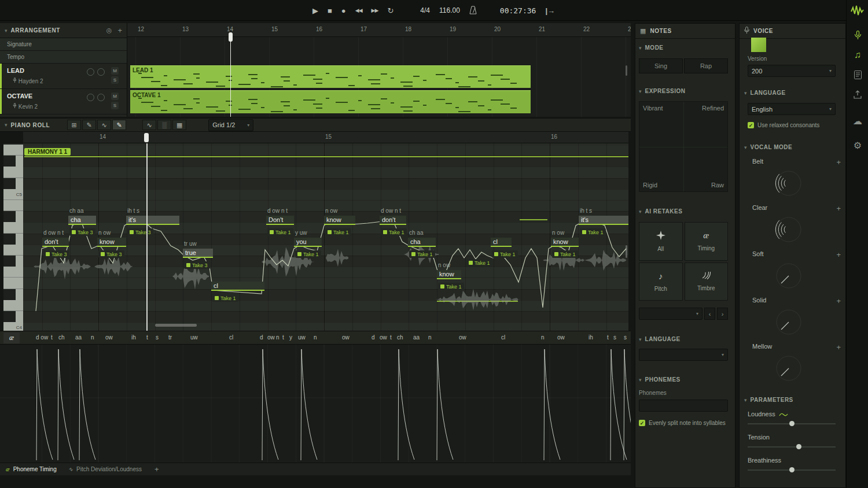 This screenshot has height=488, width=868. I want to click on piano-roll-note: true, so click(198, 253).